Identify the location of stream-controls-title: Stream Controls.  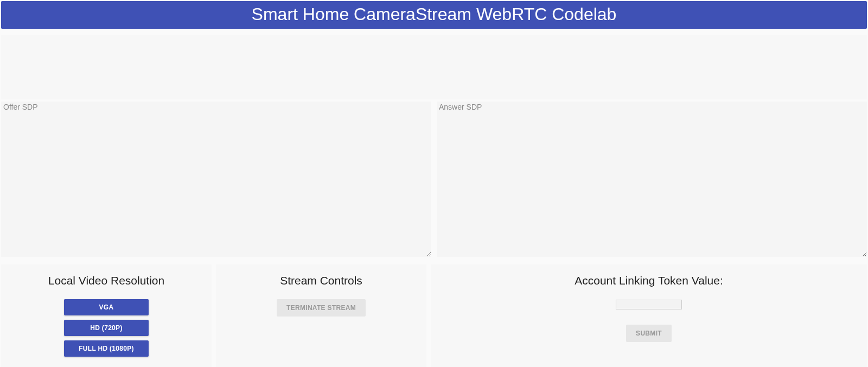
(321, 281).